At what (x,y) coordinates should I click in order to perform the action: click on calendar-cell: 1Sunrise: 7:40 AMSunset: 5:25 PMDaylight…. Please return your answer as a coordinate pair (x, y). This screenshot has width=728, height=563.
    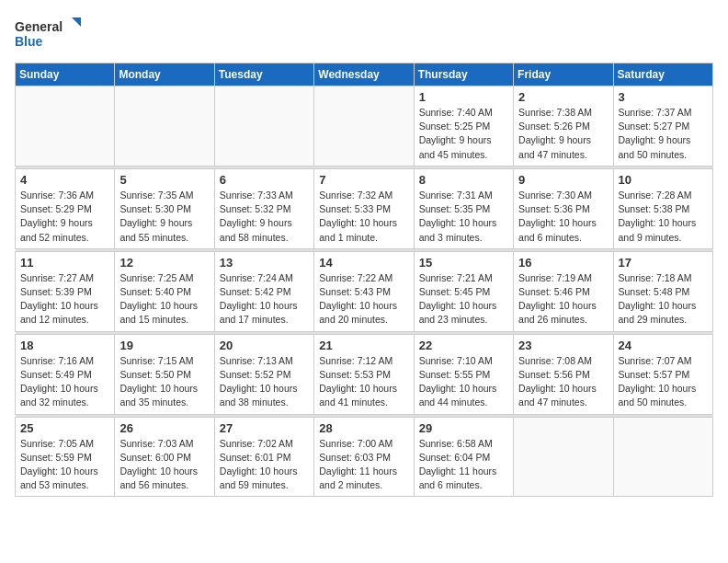
    Looking at the image, I should click on (463, 127).